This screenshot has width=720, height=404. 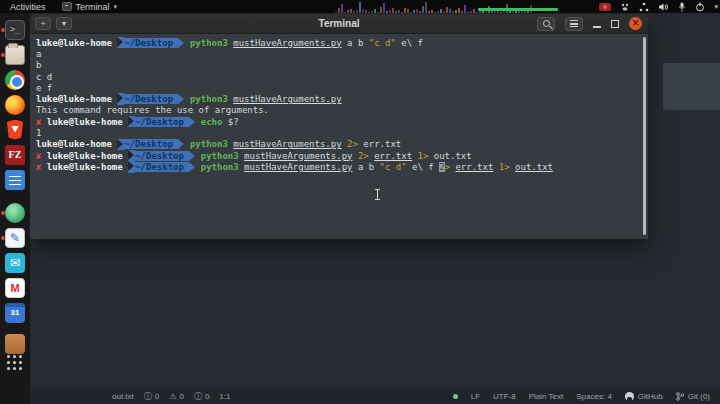 What do you see at coordinates (716, 7) in the screenshot?
I see `tray-chevron-down-icon: ▾` at bounding box center [716, 7].